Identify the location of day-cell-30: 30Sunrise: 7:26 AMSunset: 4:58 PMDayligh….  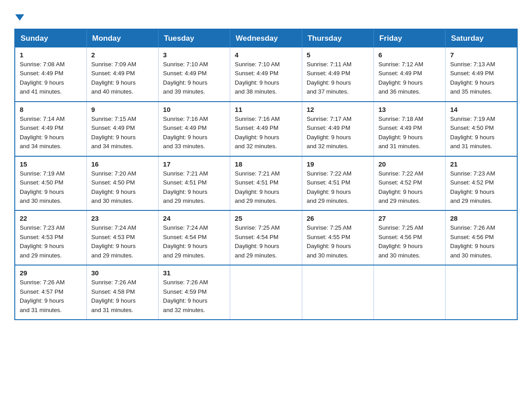
(122, 292).